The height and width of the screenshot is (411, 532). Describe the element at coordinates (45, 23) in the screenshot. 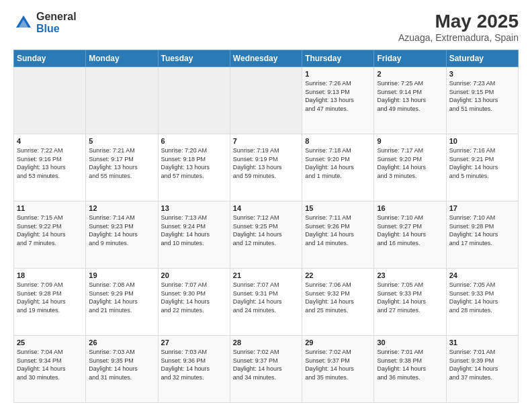

I see `logo: General Blue` at that location.